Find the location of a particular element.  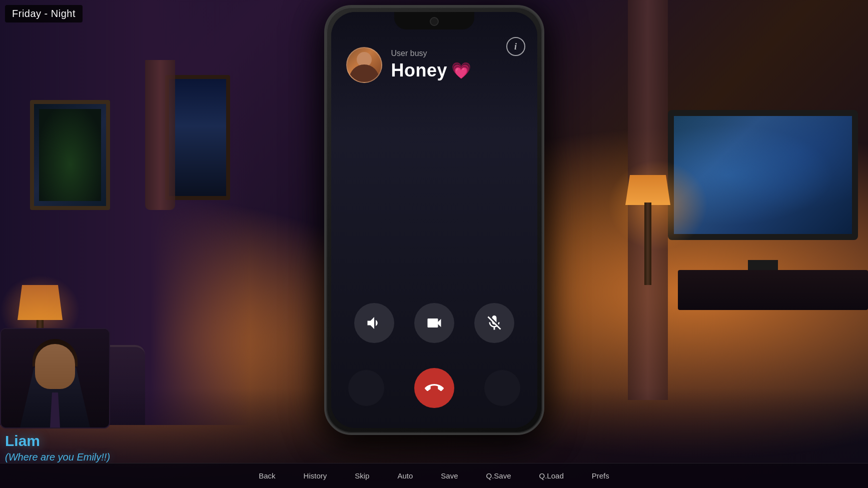

end-call-button is located at coordinates (434, 388).